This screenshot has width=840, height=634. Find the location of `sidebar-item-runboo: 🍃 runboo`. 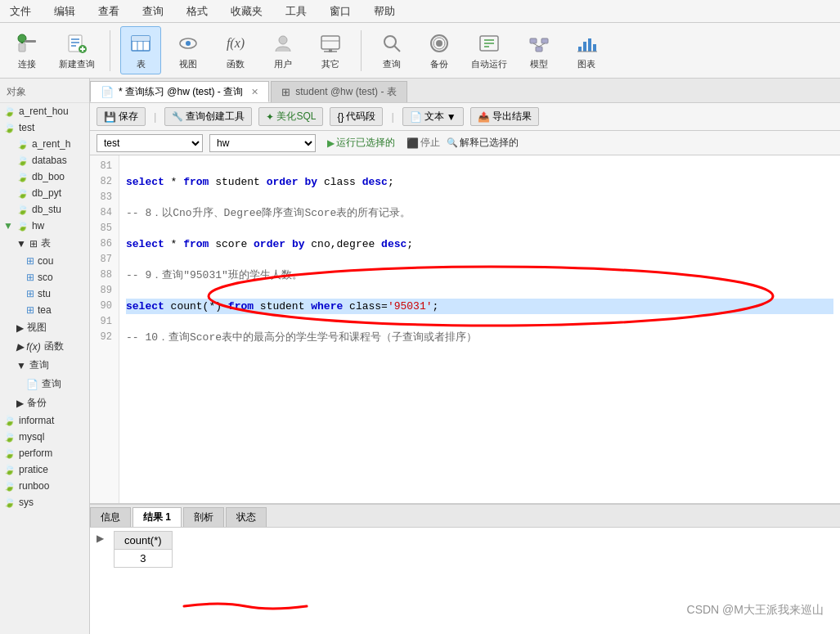

sidebar-item-runboo: 🍃 runboo is located at coordinates (44, 486).